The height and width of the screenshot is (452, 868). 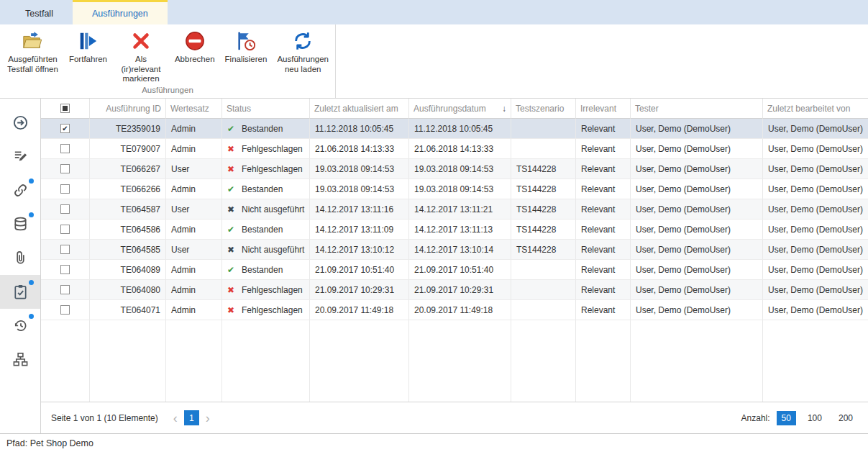 I want to click on column-header-wertesatz: Wertesatz, so click(x=194, y=109).